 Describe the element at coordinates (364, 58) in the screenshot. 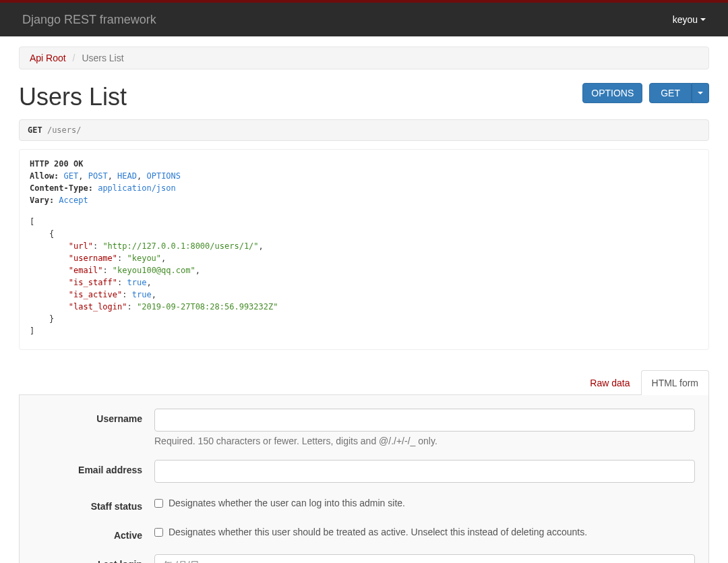

I see `breadcrumb: Api Root / Users List` at that location.